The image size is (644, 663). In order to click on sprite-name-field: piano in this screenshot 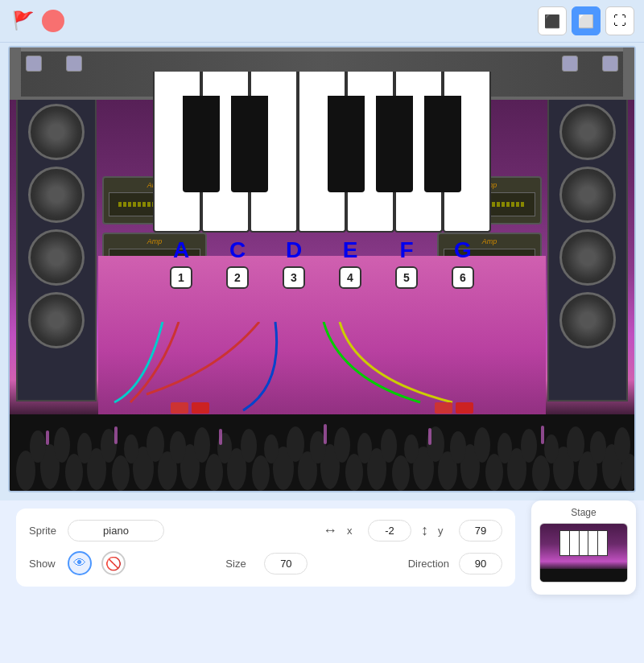, I will do `click(116, 531)`.